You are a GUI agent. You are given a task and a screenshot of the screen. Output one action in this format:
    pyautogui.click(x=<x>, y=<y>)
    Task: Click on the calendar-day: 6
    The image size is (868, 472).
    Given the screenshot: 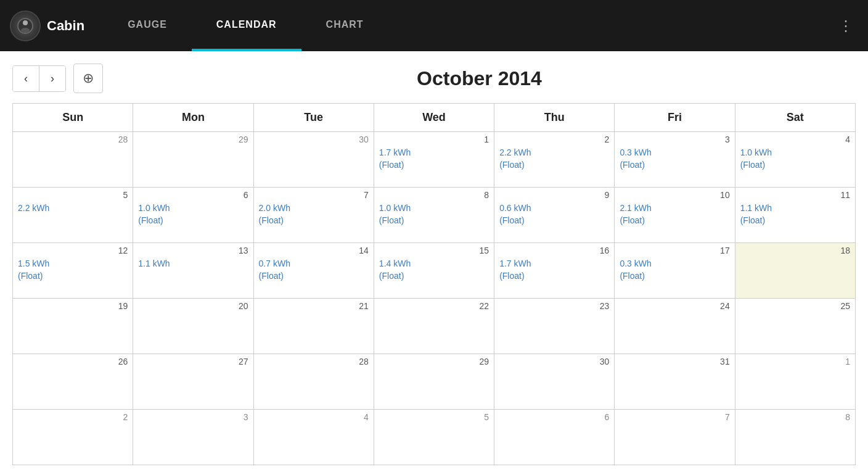 What is the action you would take?
    pyautogui.click(x=555, y=437)
    